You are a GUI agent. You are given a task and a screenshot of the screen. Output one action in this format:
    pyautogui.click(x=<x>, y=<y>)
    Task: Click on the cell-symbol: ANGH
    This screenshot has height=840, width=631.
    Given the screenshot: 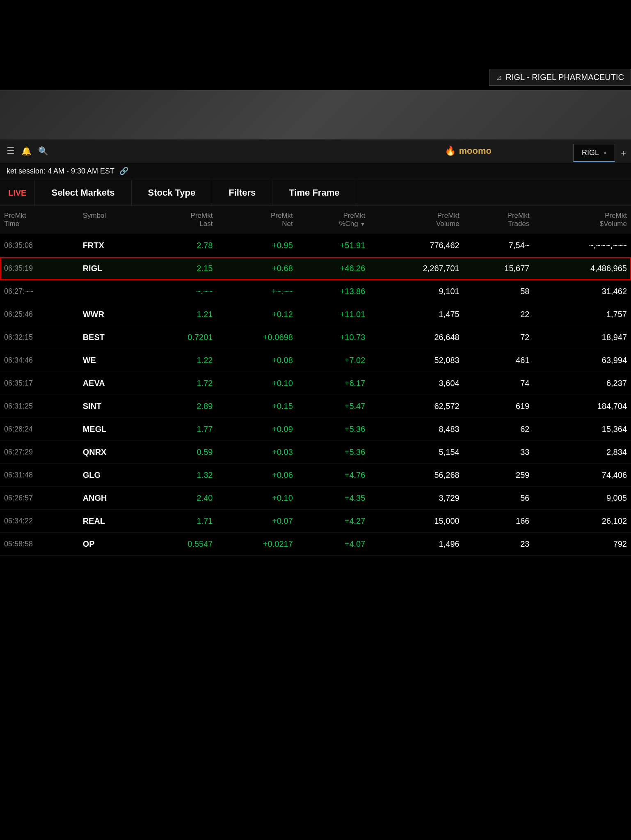 What is the action you would take?
    pyautogui.click(x=113, y=498)
    